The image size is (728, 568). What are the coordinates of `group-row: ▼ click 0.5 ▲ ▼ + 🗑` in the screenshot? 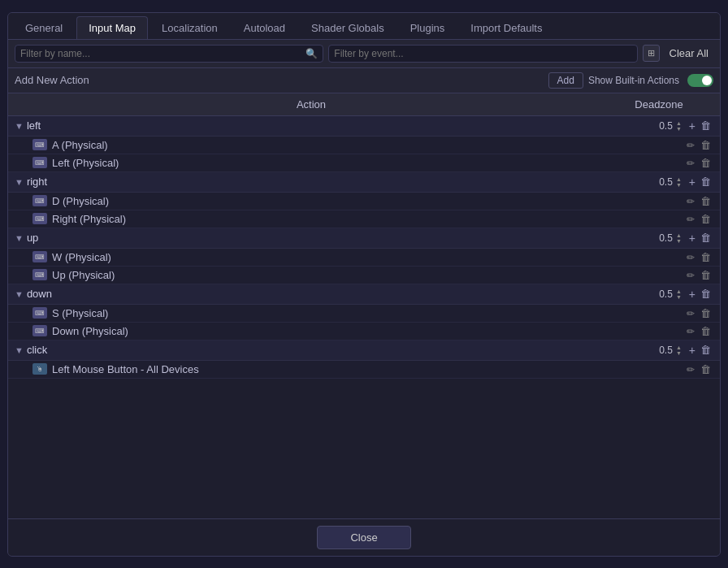 It's located at (364, 351).